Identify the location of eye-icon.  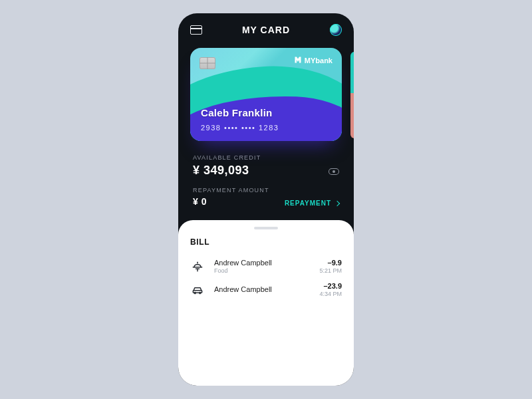
(334, 172).